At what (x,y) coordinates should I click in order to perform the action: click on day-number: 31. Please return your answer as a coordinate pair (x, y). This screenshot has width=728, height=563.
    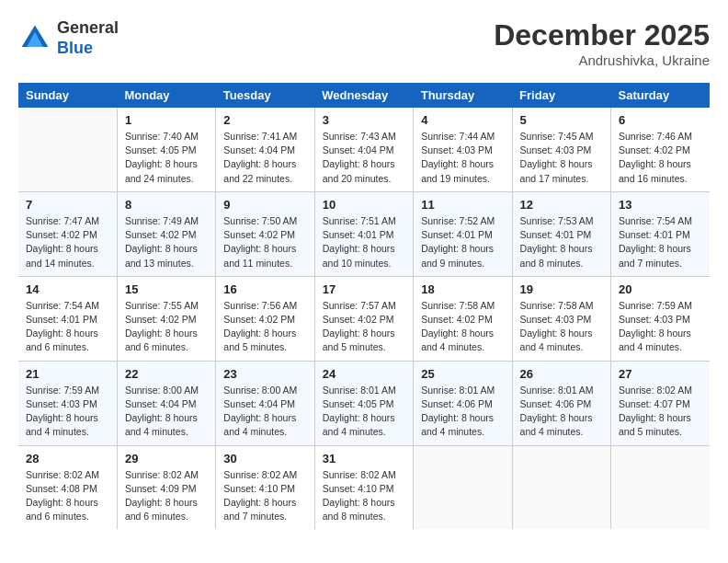
    Looking at the image, I should click on (364, 458).